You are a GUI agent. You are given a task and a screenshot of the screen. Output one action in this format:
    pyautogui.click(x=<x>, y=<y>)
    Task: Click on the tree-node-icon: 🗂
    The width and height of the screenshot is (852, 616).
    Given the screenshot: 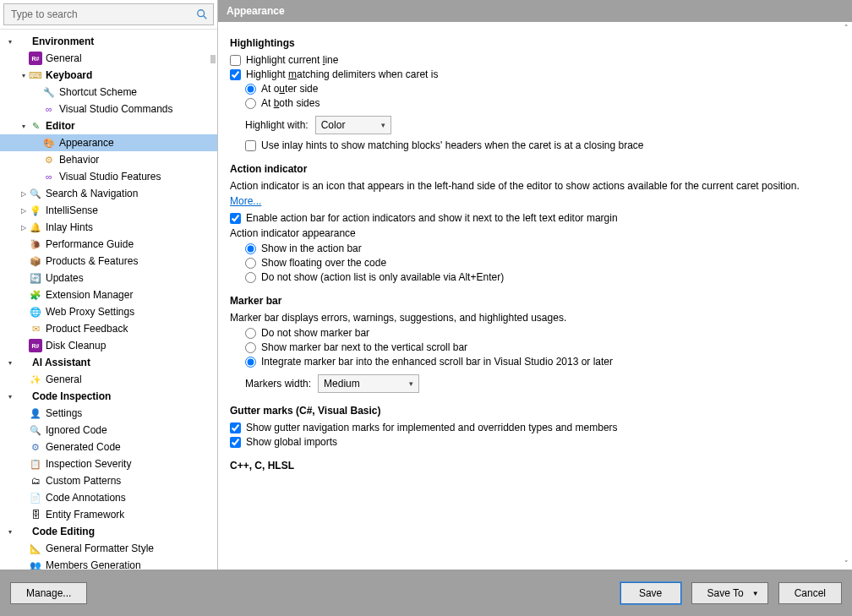 What is the action you would take?
    pyautogui.click(x=36, y=481)
    